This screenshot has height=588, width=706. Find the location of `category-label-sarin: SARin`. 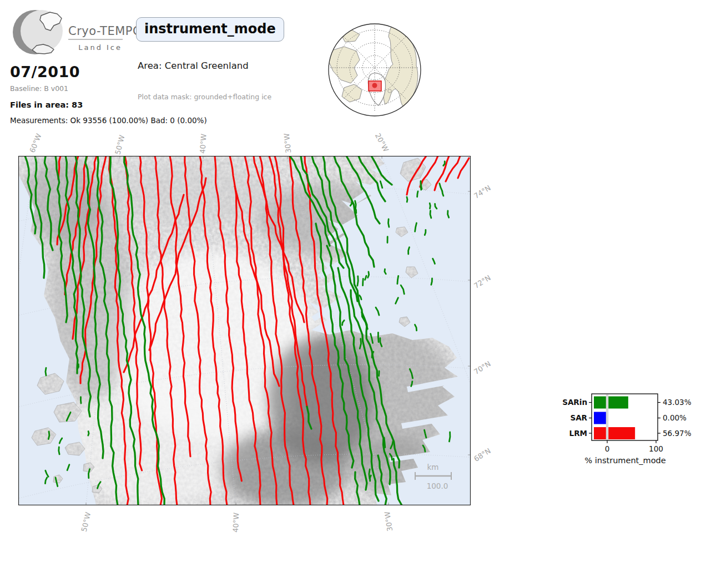

category-label-sarin: SARin is located at coordinates (575, 402).